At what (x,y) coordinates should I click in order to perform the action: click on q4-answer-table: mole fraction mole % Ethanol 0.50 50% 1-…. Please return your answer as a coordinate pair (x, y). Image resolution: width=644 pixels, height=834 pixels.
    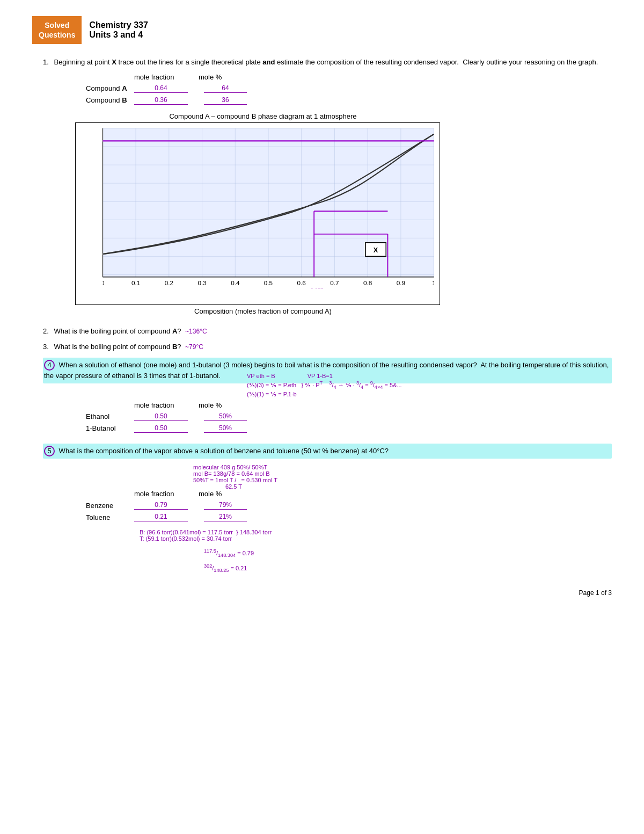
    Looking at the image, I should click on (349, 417).